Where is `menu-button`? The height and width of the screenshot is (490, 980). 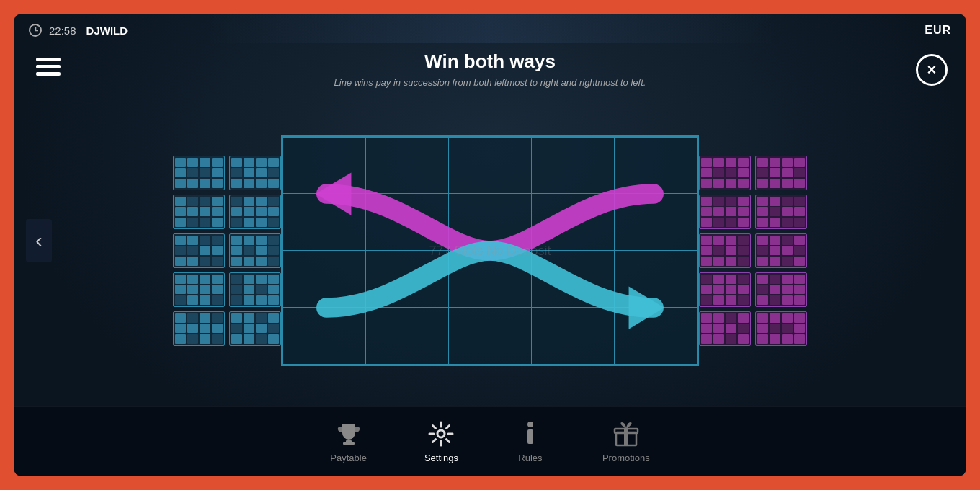 menu-button is located at coordinates (48, 66).